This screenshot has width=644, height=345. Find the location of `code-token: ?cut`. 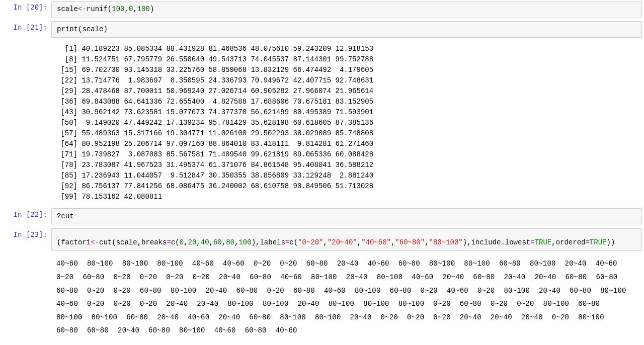

code-token: ?cut is located at coordinates (65, 216).